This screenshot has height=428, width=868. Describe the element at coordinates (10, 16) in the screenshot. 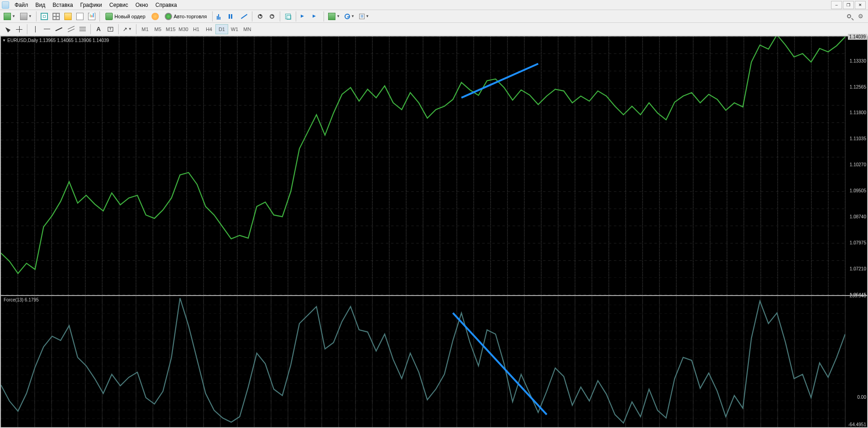

I see `new-chart-button: ▼` at that location.